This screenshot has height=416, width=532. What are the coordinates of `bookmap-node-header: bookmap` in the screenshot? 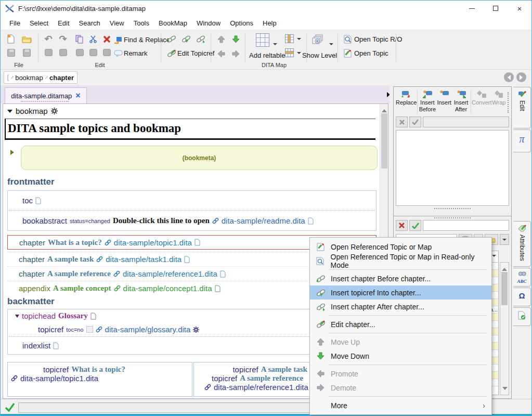 It's located at (32, 111).